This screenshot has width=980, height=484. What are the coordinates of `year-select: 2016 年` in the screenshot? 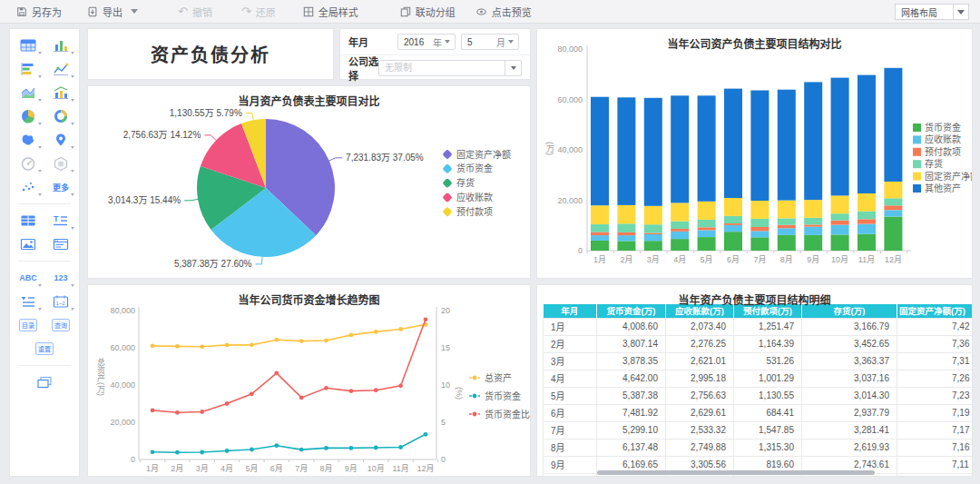 It's located at (426, 42).